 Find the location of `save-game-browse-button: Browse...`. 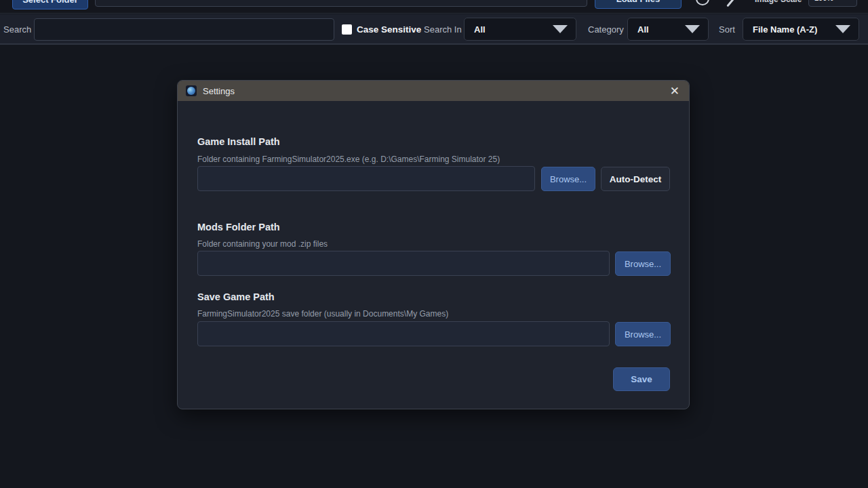

save-game-browse-button: Browse... is located at coordinates (643, 334).